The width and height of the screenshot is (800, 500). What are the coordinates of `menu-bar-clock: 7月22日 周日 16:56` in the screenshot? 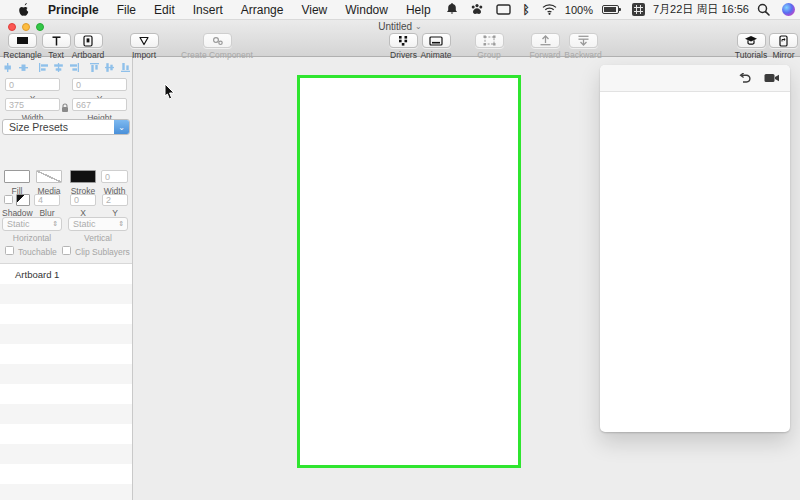 It's located at (701, 10).